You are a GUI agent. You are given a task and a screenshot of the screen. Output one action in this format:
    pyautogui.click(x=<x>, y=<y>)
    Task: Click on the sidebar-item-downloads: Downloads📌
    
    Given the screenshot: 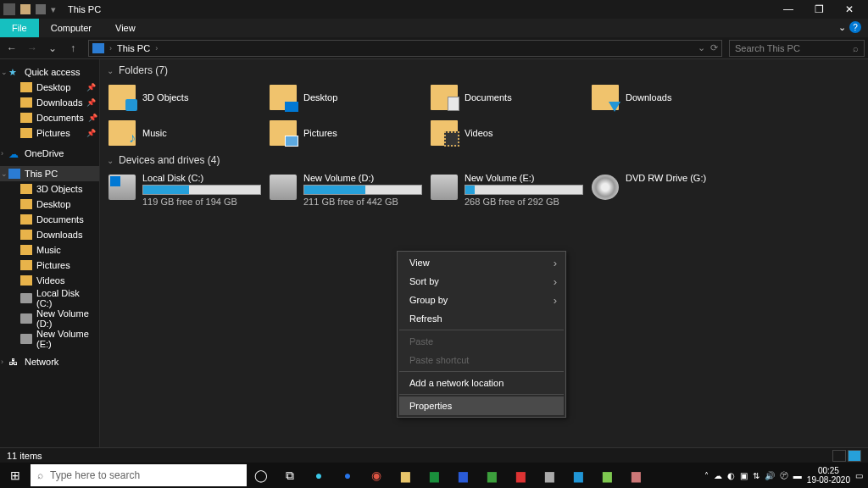 What is the action you would take?
    pyautogui.click(x=49, y=103)
    